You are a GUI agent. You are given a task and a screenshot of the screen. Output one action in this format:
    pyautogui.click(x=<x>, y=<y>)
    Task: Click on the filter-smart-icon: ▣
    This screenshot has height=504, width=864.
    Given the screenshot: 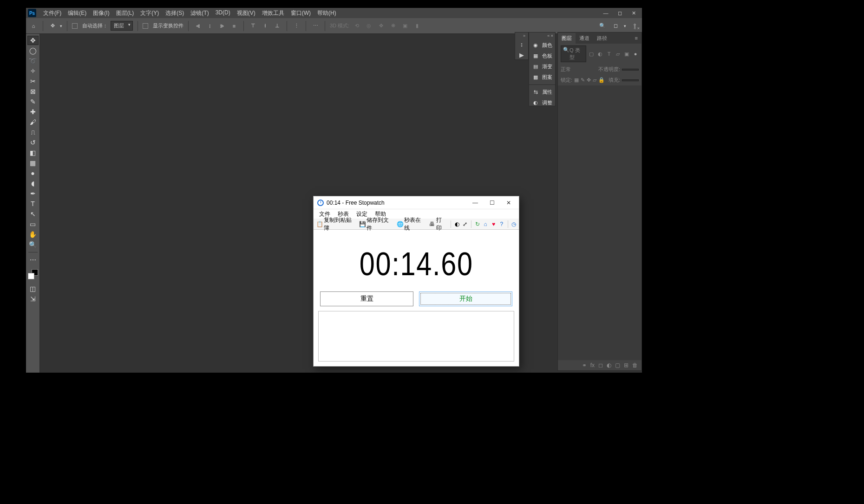 What is the action you would take?
    pyautogui.click(x=627, y=54)
    